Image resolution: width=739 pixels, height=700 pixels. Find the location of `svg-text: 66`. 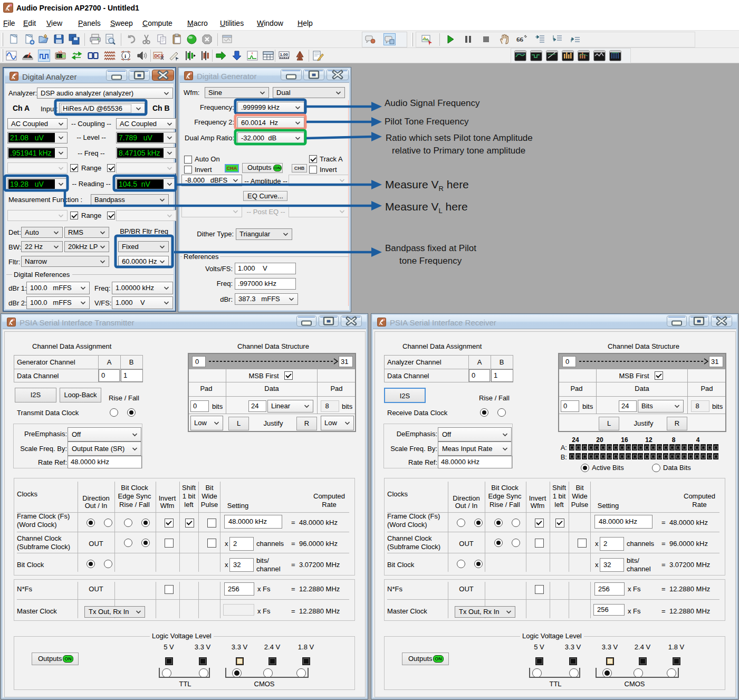

svg-text: 66 is located at coordinates (520, 39).